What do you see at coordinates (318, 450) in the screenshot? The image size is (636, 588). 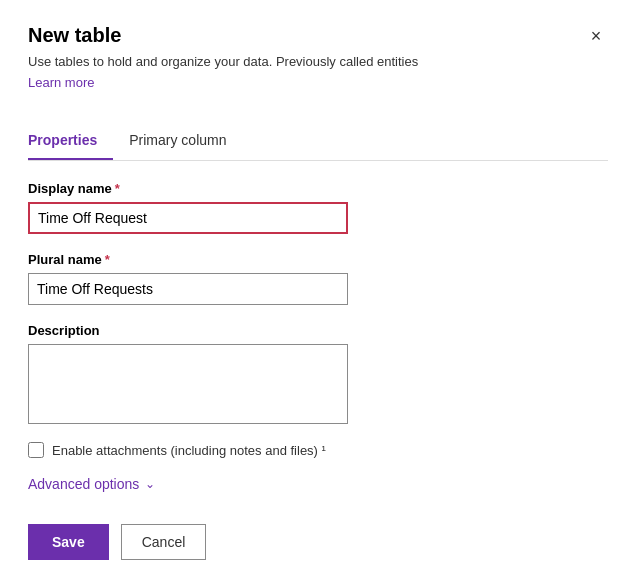 I see `attachments-row: Enable attachments (including notes and …` at bounding box center [318, 450].